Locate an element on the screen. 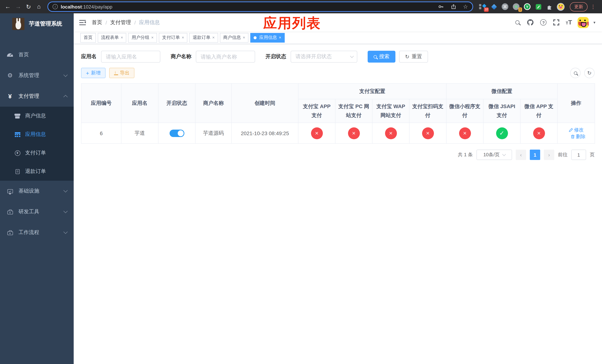 The image size is (602, 364). extension-kite-icon is located at coordinates (494, 7).